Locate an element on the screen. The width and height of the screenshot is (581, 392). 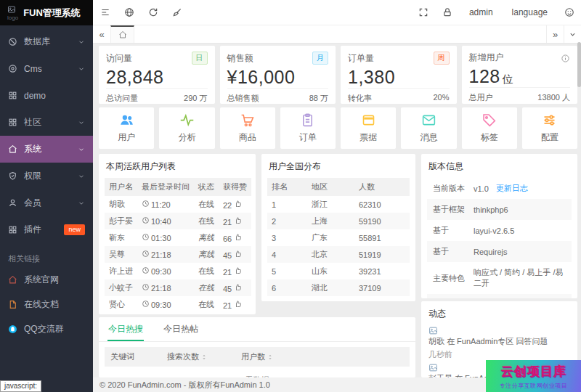
sidebar-item-demo: demo is located at coordinates (46, 96).